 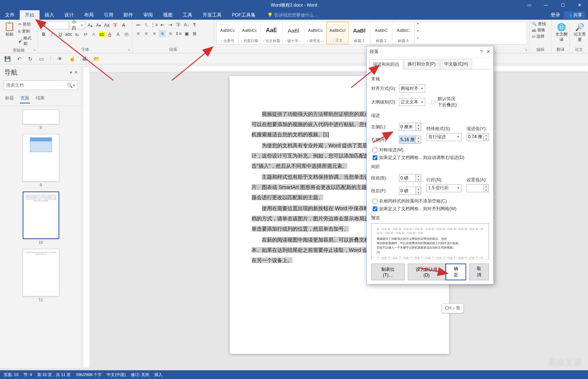 I want to click on before-spin: ▴▾, so click(x=410, y=178).